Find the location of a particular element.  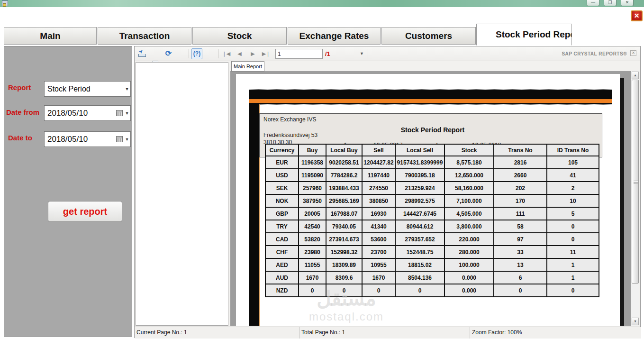

table-cell: 10 is located at coordinates (573, 201).